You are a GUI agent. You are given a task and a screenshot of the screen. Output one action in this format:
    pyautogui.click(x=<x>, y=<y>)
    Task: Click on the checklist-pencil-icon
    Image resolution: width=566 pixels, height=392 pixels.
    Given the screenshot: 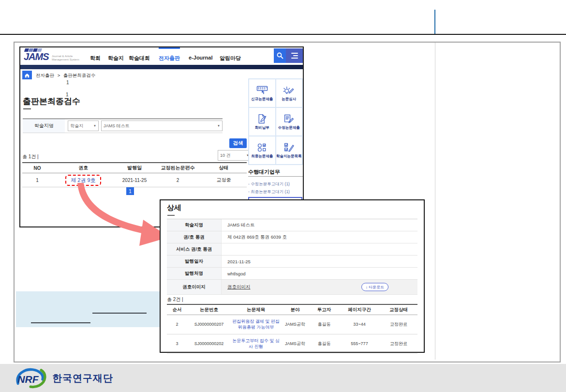 What is the action you would take?
    pyautogui.click(x=289, y=148)
    